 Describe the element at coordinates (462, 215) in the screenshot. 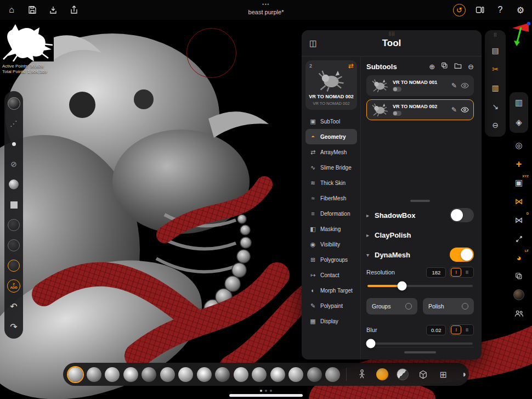

I see `shadowbox-toggle` at that location.